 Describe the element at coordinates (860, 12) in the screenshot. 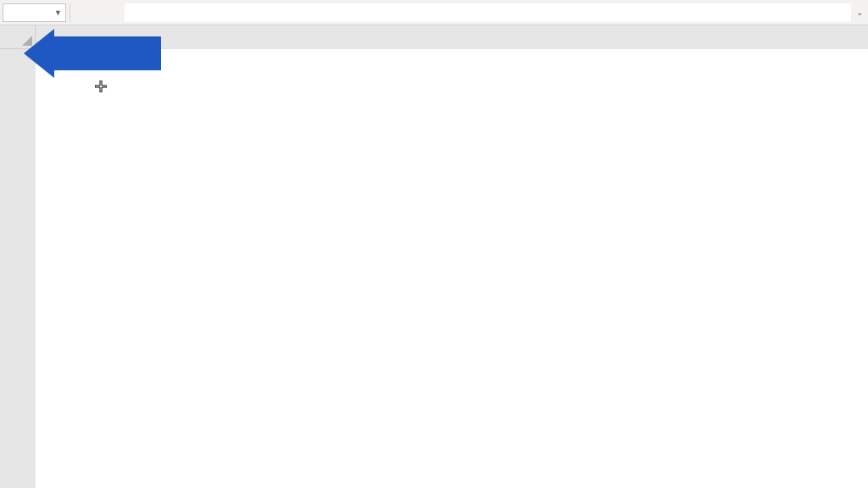

I see `expand-formula-bar-icon: ⌄` at that location.